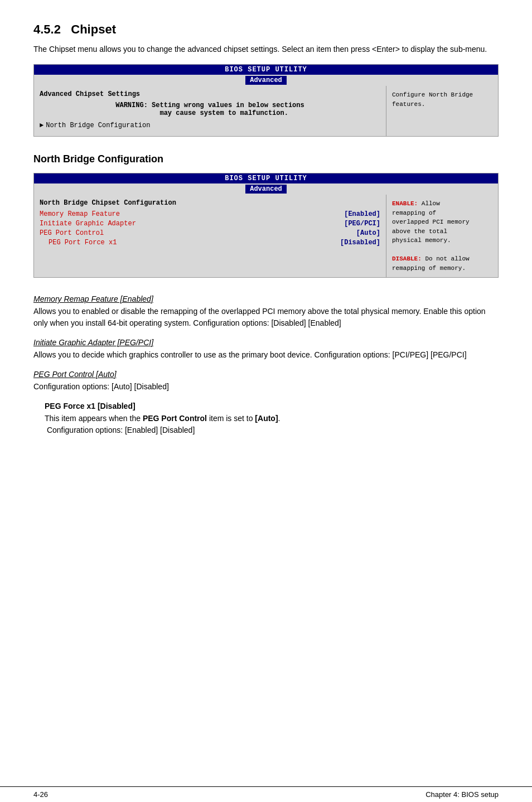  I want to click on chipset-bios-right: Configure North Bridgefeatures., so click(442, 111).